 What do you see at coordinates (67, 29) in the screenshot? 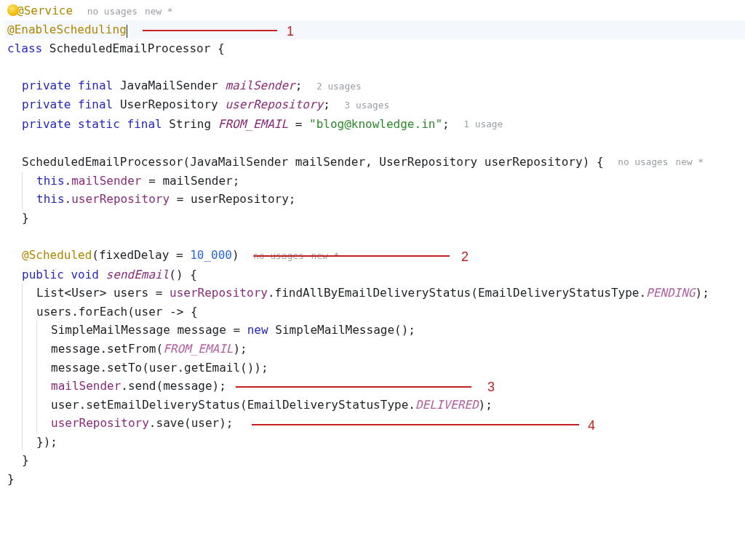
I see `annotation-enablescheduling: @EnableScheduling` at bounding box center [67, 29].